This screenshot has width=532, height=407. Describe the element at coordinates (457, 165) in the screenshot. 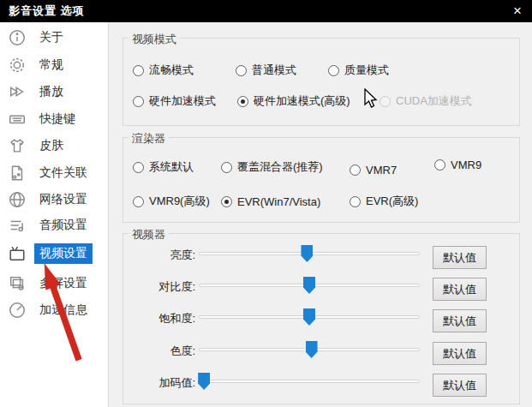

I see `radio-vmr9: VMR9` at that location.